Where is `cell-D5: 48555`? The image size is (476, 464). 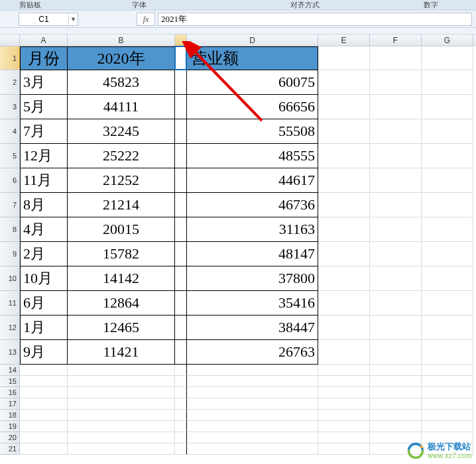 cell-D5: 48555 is located at coordinates (253, 156).